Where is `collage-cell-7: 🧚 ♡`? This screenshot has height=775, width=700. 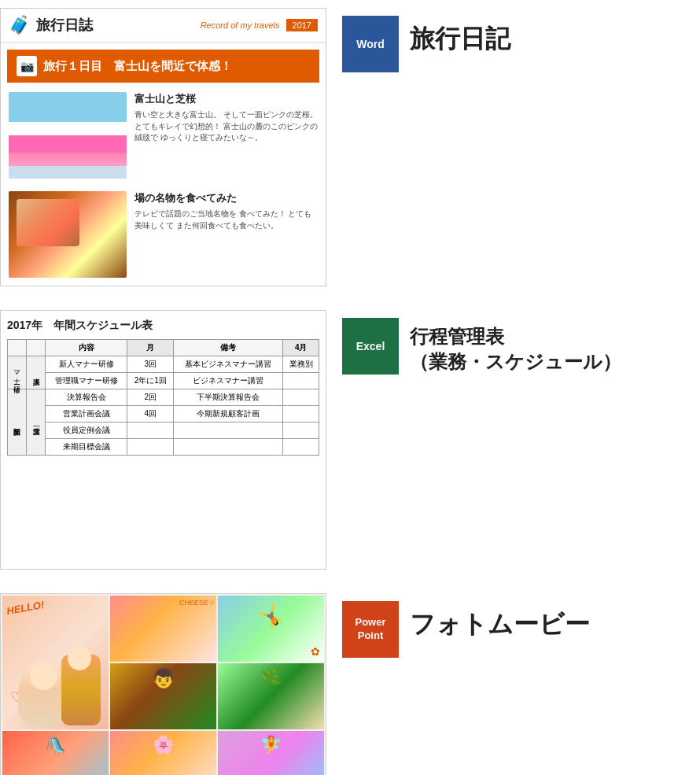
collage-cell-7: 🧚 ♡ is located at coordinates (271, 753).